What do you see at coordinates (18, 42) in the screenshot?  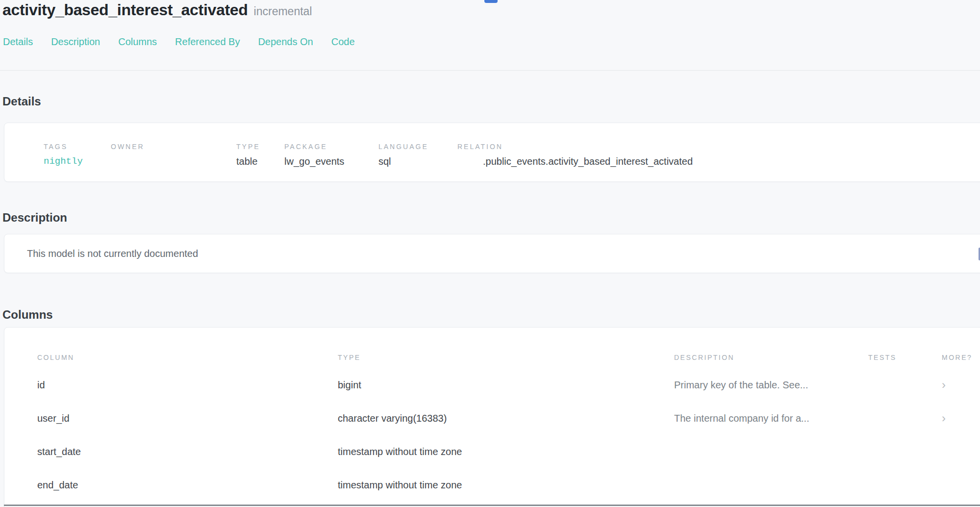 I see `tab-details: Details` at bounding box center [18, 42].